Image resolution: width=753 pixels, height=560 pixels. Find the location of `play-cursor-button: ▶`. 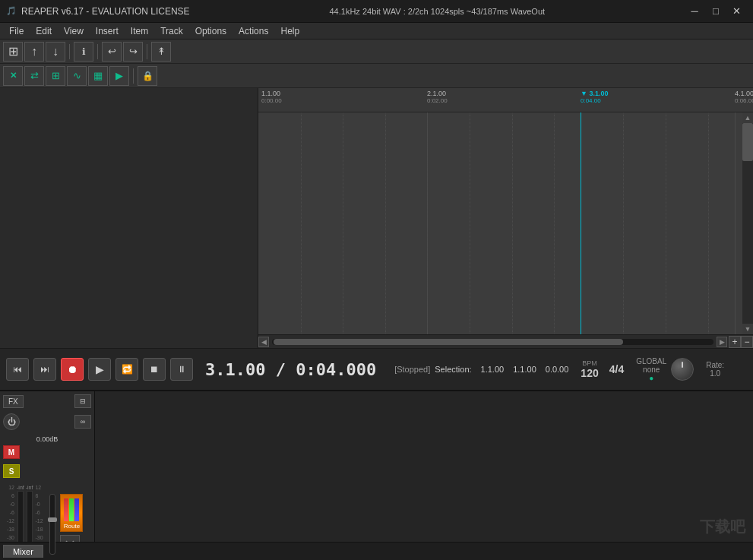

play-cursor-button: ▶ is located at coordinates (119, 76).